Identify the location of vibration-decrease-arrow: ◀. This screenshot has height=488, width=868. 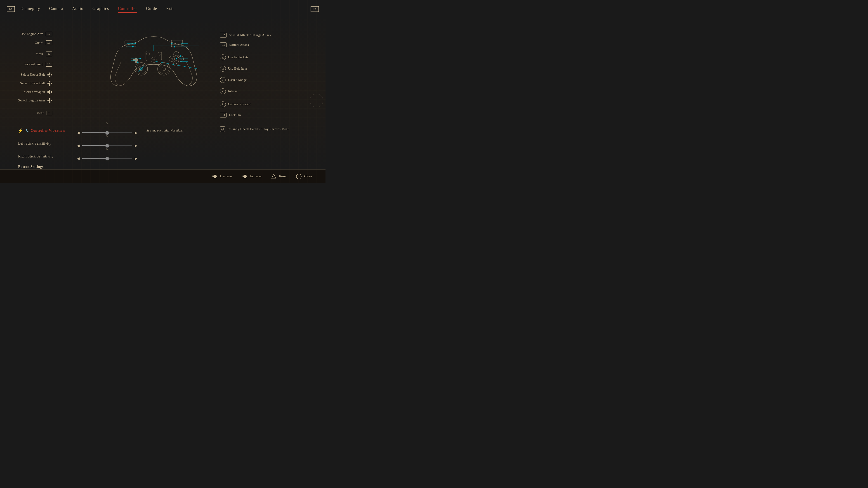
(78, 133).